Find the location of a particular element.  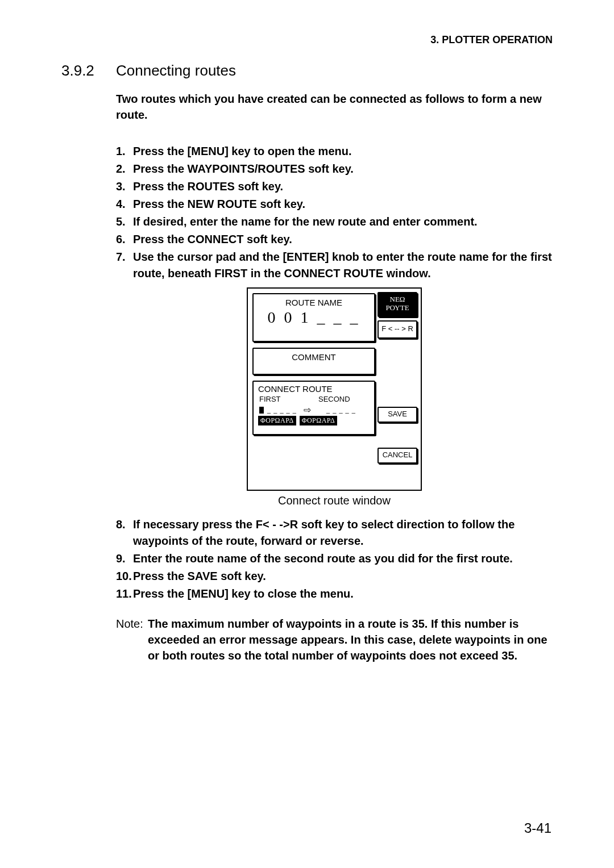

direction-fr-softkey: F < -- > R is located at coordinates (397, 329).